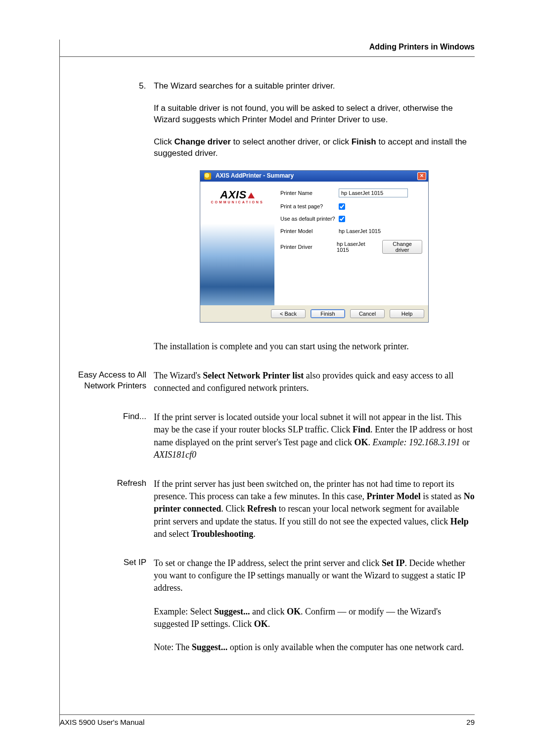 This screenshot has height=756, width=534. What do you see at coordinates (237, 195) in the screenshot?
I see `axis-logo: AXIS` at bounding box center [237, 195].